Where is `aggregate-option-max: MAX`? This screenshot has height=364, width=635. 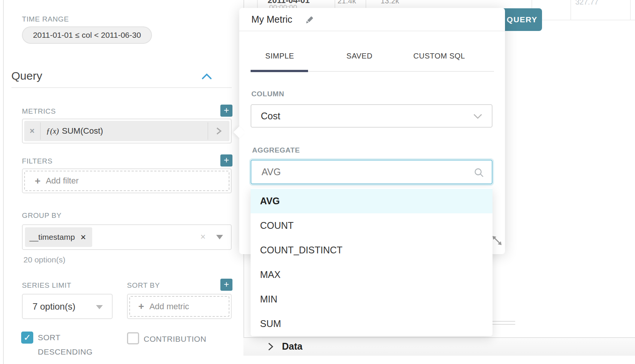
aggregate-option-max: MAX is located at coordinates (372, 275).